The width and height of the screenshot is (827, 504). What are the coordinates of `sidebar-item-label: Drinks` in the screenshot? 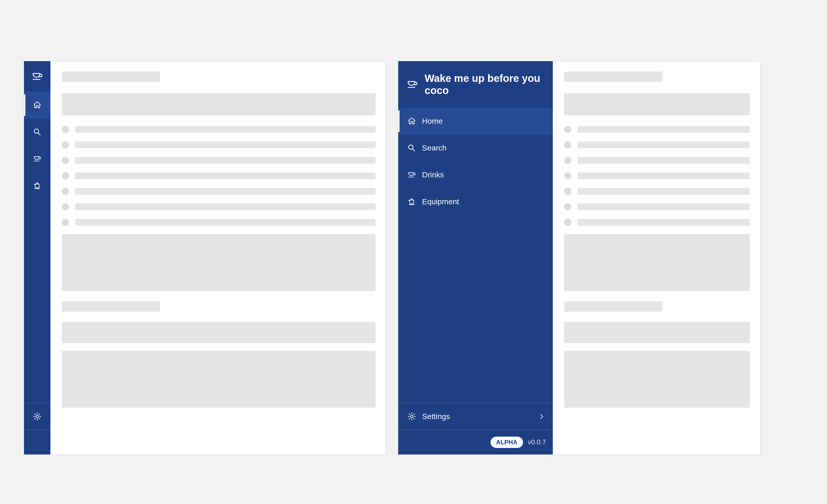 It's located at (433, 175).